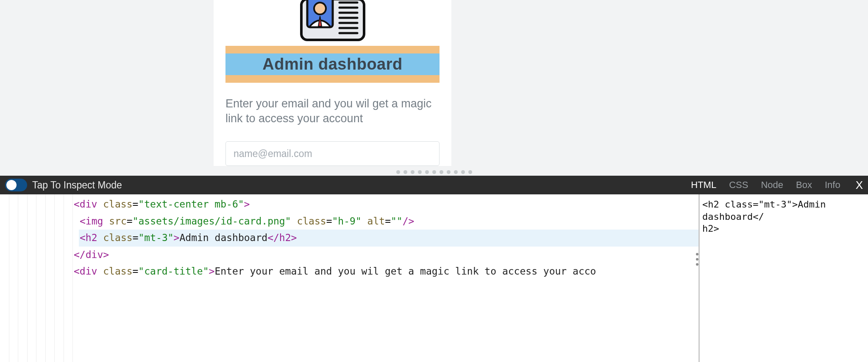 Image resolution: width=868 pixels, height=362 pixels. What do you see at coordinates (332, 65) in the screenshot?
I see `page-title: Admin dashboard` at bounding box center [332, 65].